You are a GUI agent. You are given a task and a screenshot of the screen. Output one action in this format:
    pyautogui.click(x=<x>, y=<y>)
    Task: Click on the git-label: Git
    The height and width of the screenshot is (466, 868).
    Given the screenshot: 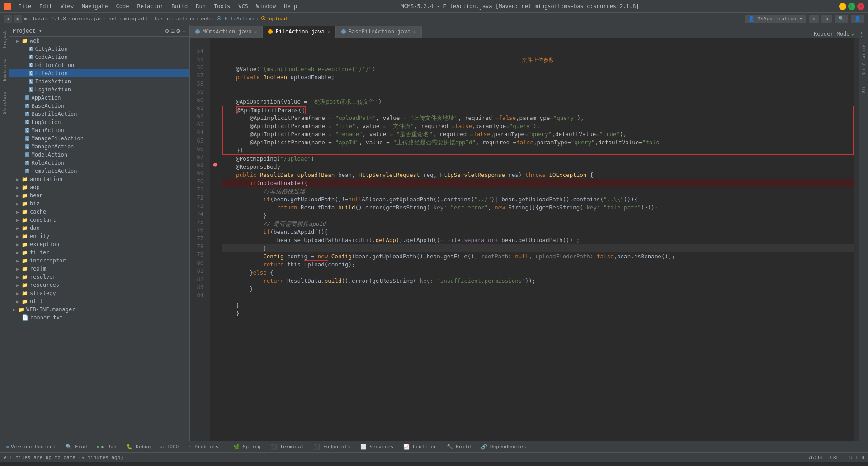 What is the action you would take?
    pyautogui.click(x=864, y=90)
    